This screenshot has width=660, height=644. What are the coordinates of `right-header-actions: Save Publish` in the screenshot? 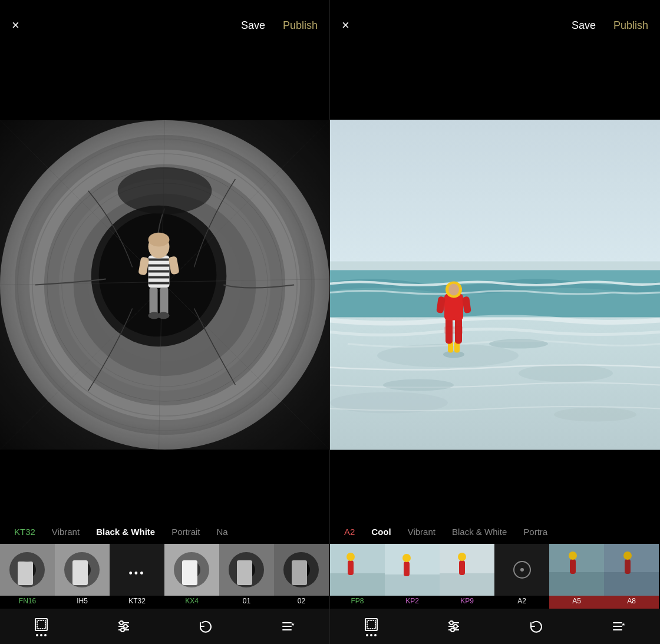 It's located at (610, 26).